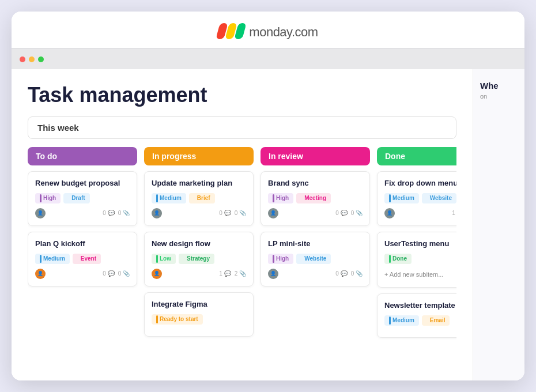 The width and height of the screenshot is (536, 392). I want to click on card-brand-sync: Brand sync High Meeting 👤, so click(315, 198).